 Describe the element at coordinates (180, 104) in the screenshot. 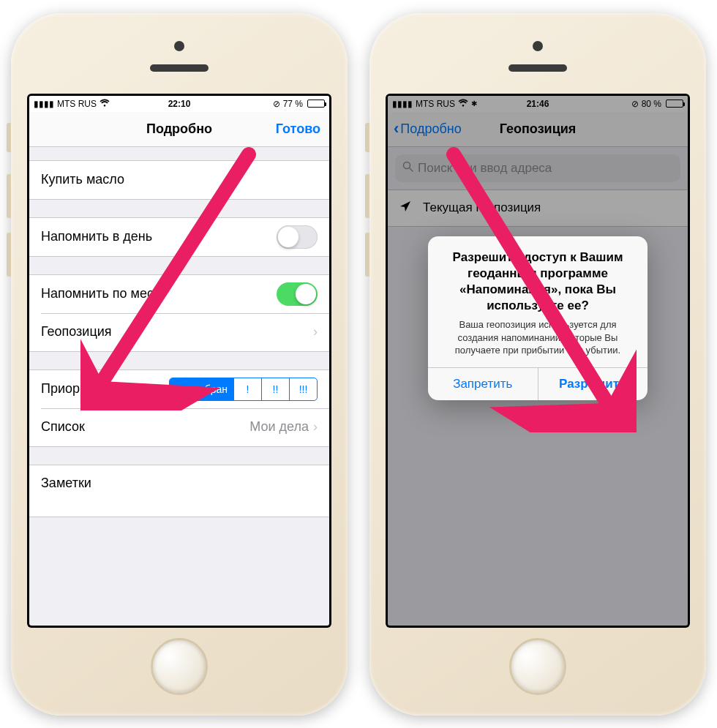

I see `clock: 22:10` at that location.